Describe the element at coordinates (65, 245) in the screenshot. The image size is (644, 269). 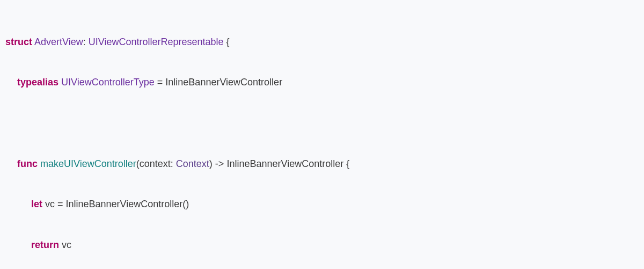
I see `code-text: vc` at that location.